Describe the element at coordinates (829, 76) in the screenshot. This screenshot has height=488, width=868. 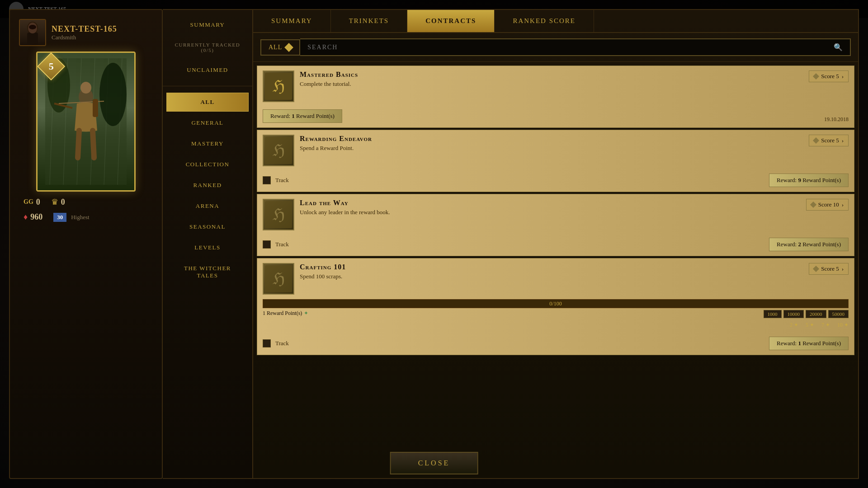
I see `contract-score: Score 5 ›` at that location.